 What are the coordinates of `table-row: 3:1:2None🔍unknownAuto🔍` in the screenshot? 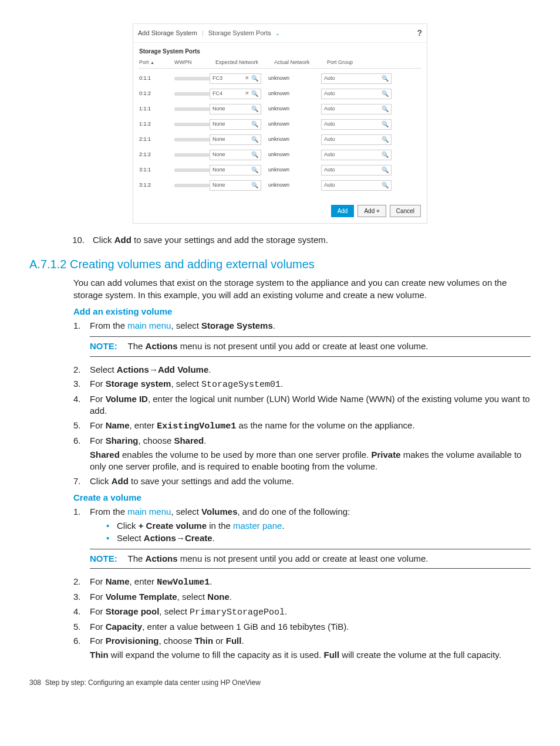 It's located at (280, 185).